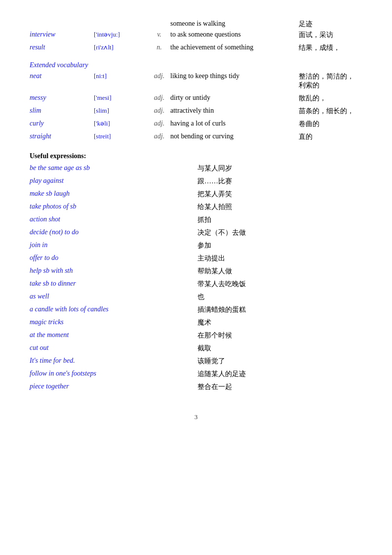 The image size is (392, 555). What do you see at coordinates (159, 35) in the screenshot?
I see `pos-interview: v.` at bounding box center [159, 35].